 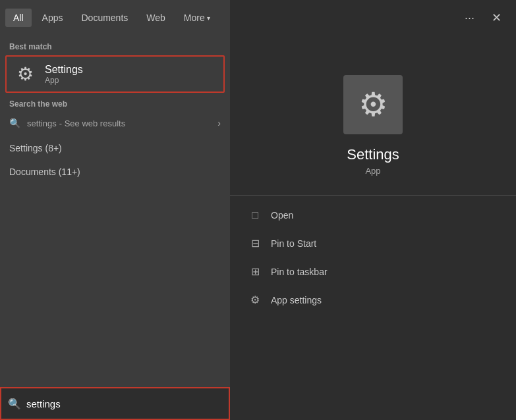 What do you see at coordinates (219, 123) in the screenshot?
I see `arrow-right-icon: ›` at bounding box center [219, 123].